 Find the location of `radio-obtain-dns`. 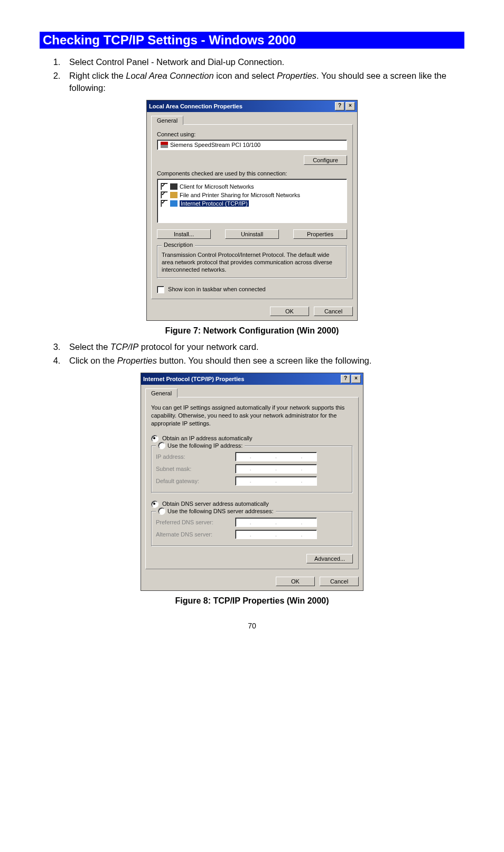

radio-obtain-dns is located at coordinates (155, 504).